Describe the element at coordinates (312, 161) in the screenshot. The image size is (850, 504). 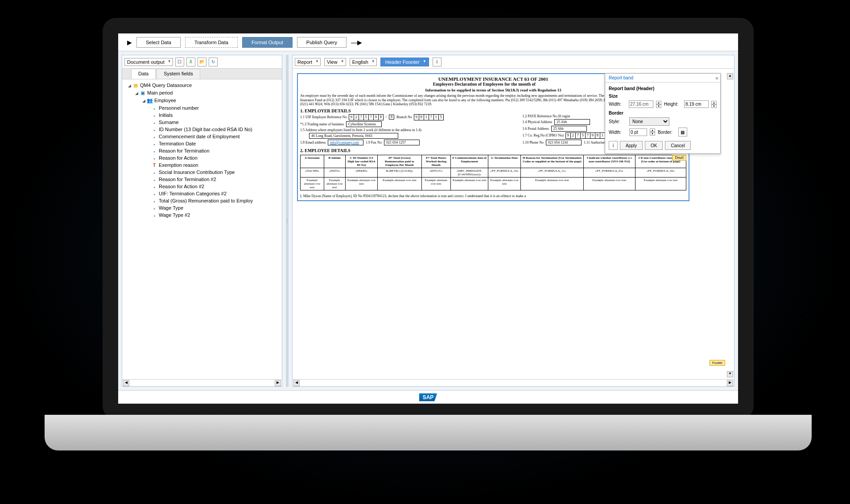
I see `th-a: A Surname` at that location.